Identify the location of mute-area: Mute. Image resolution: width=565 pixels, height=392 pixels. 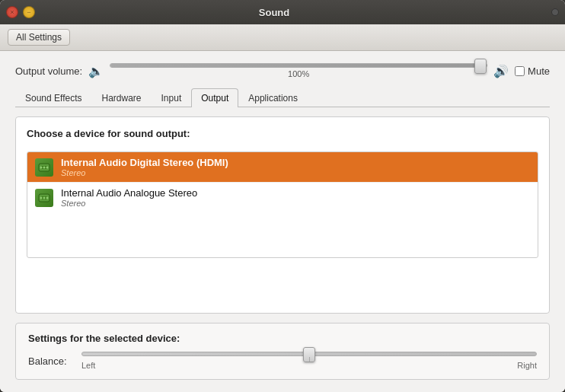
(532, 72).